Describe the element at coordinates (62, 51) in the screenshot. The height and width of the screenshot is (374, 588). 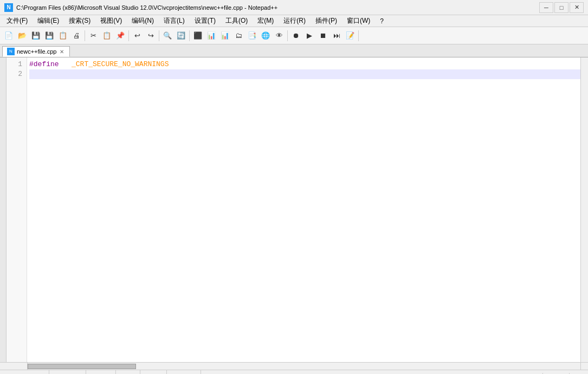
I see `tab-close-0: ✕` at that location.